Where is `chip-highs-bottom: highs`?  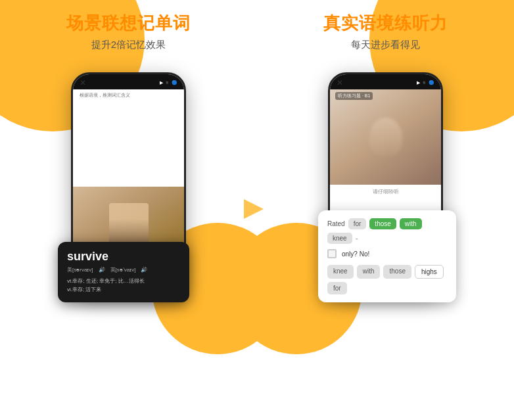
chip-highs-bottom: highs is located at coordinates (429, 272).